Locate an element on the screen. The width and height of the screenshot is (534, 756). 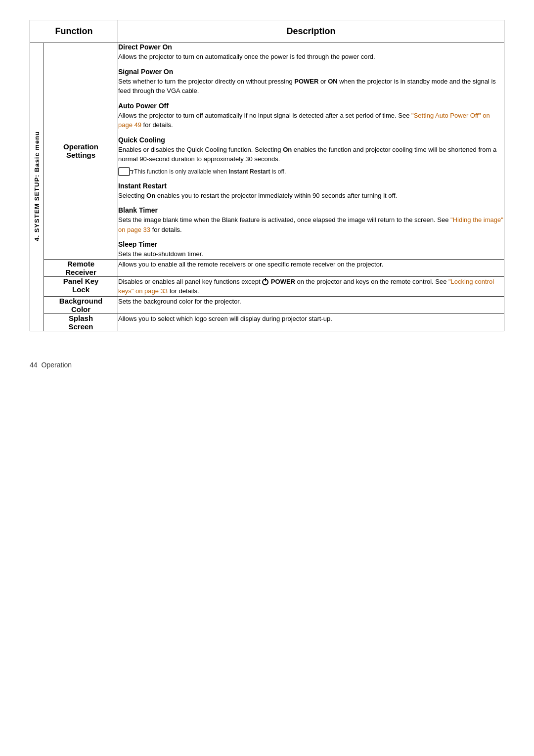
quick-cooling-title: Quick Cooling is located at coordinates (311, 140).